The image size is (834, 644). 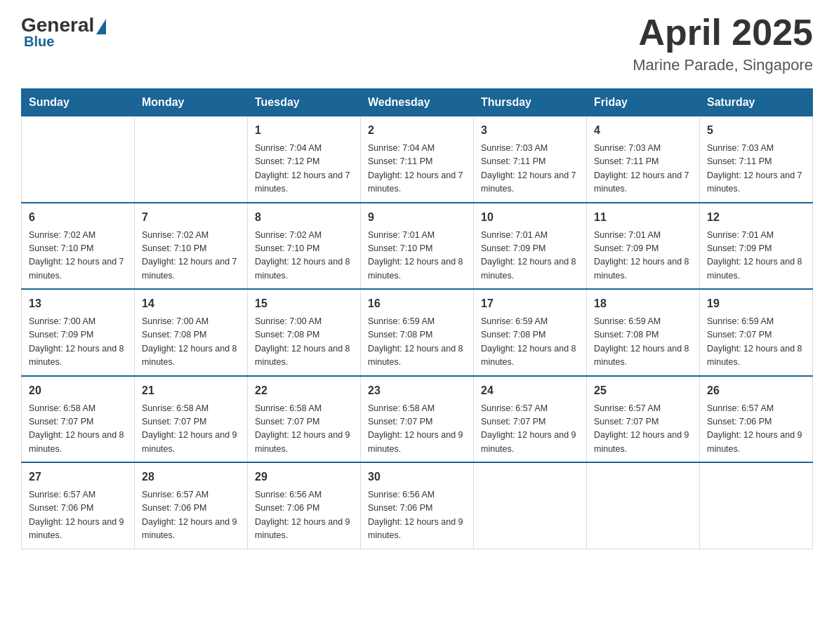 I want to click on day-number: 27, so click(x=78, y=477).